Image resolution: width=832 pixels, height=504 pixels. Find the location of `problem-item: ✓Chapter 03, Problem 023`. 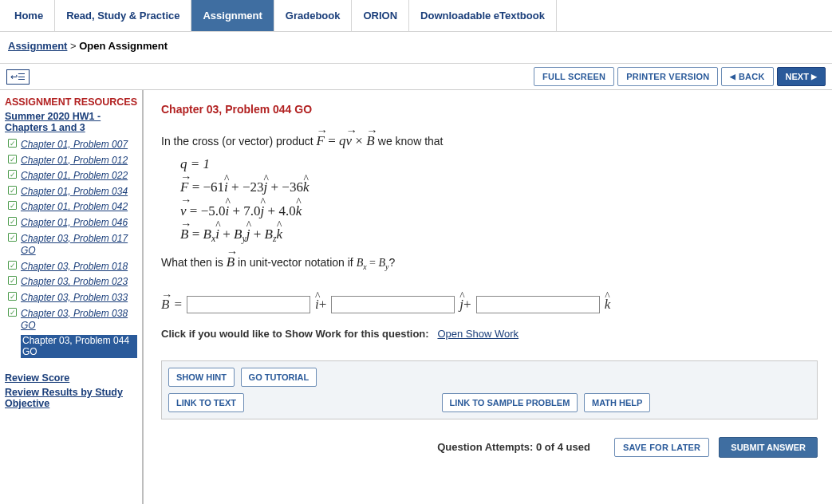

problem-item: ✓Chapter 03, Problem 023 is located at coordinates (71, 282).